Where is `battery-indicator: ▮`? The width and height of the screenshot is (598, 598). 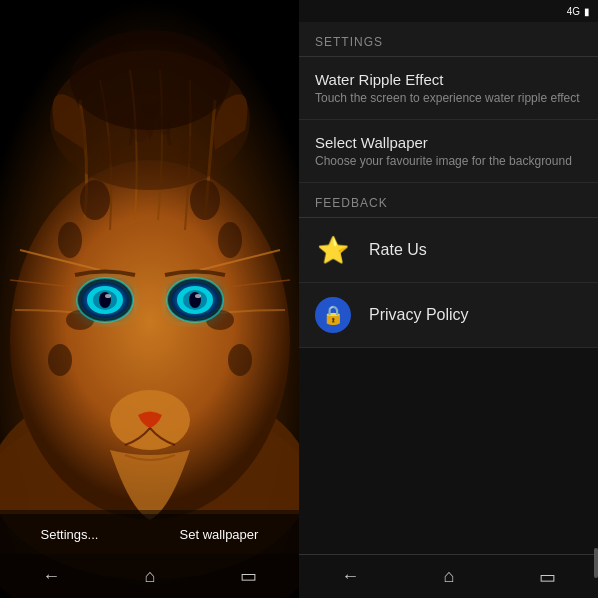
battery-indicator: ▮ is located at coordinates (587, 12).